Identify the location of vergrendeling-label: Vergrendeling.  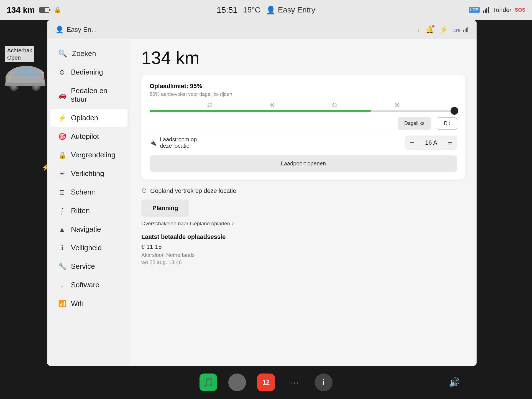
(93, 155).